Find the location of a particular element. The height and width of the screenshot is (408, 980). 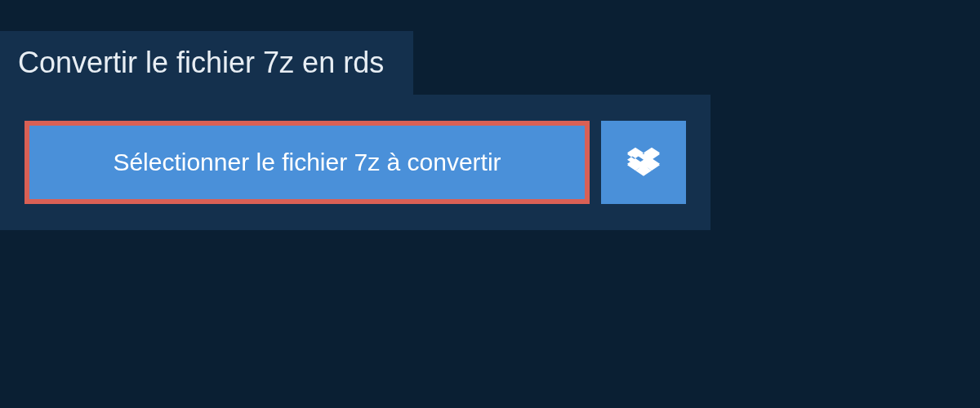

page-title: Convertir le fichier 7z en rds is located at coordinates (201, 63).